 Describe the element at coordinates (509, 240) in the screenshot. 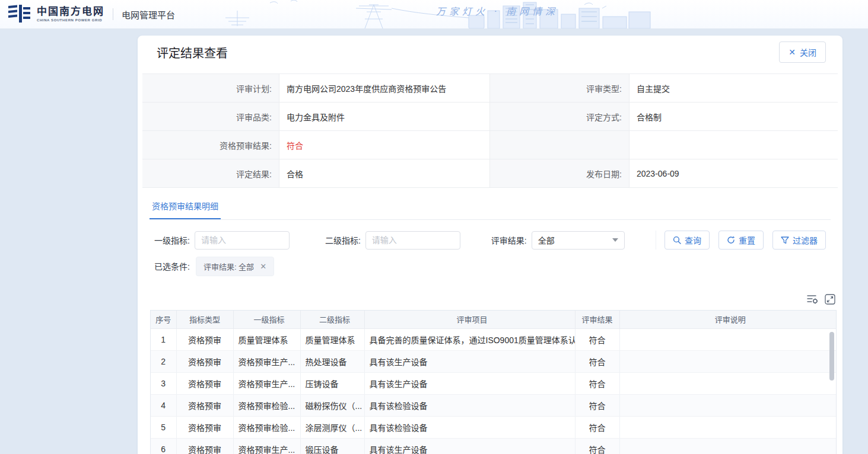

I see `review-result-label: 评审结果:` at that location.